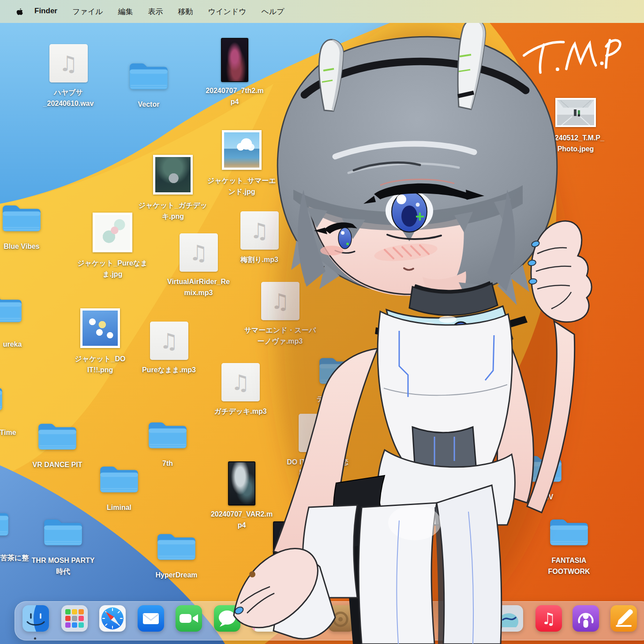  Describe the element at coordinates (318, 468) in the screenshot. I see `desktop-icon-label: DO IT!! feat.ぶっ恋呂百花.mp3` at that location.